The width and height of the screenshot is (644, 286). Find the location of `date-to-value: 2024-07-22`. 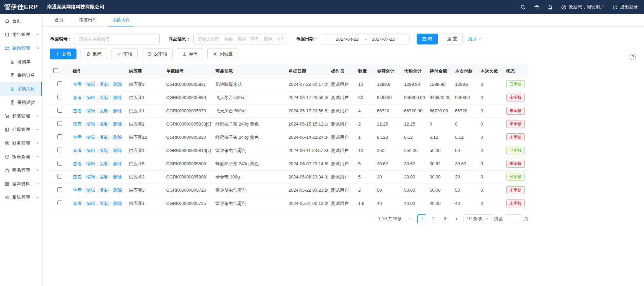

date-to-value: 2024-07-22 is located at coordinates (383, 39).